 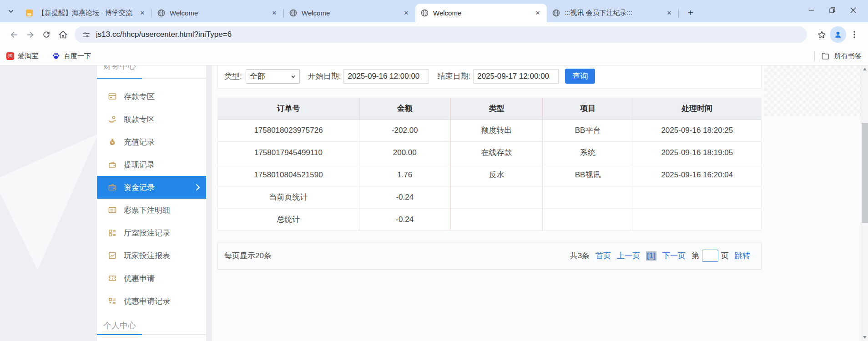 I want to click on current-page-indicator: [1], so click(x=651, y=256).